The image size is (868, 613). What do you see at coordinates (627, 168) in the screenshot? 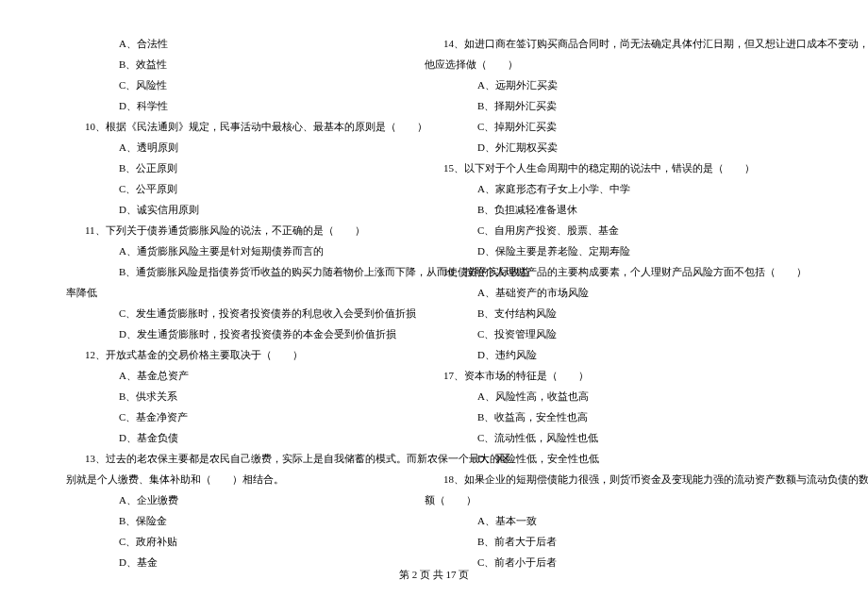
I see `q15-stem: 15、以下对于个人生命周期中的稳定期的说法中，错误的是（ ）` at bounding box center [627, 168].